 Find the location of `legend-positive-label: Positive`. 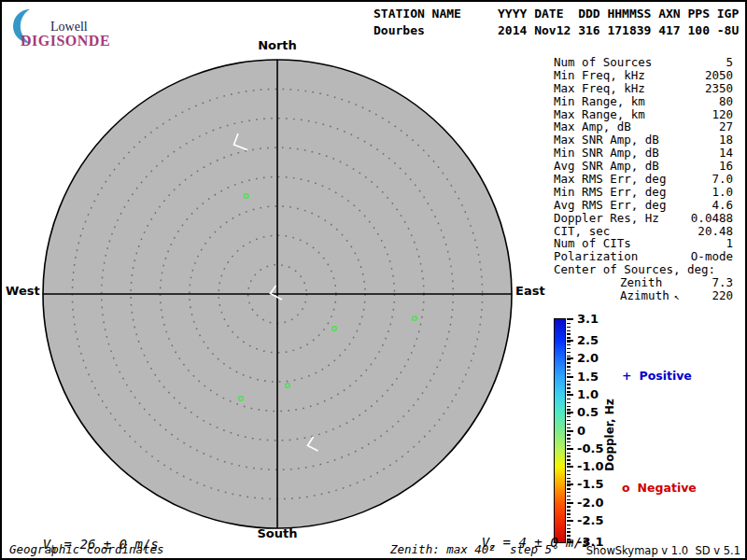

legend-positive-label: Positive is located at coordinates (665, 375).